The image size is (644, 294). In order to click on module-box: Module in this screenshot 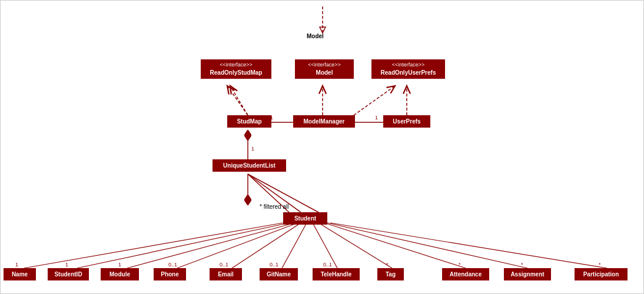, I will do `click(120, 274)`.